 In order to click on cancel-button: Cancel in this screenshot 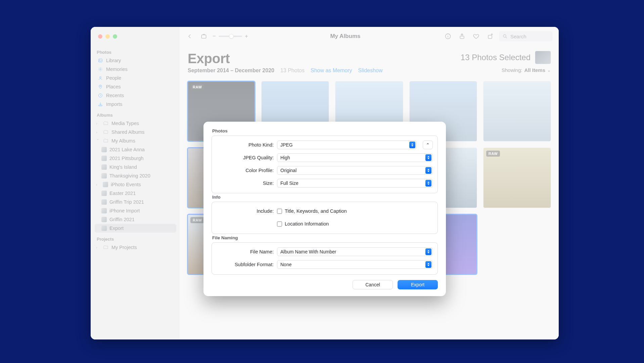, I will do `click(373, 285)`.